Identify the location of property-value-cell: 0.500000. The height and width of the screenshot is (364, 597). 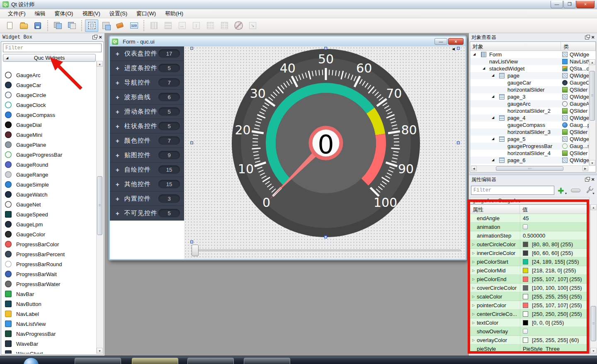
(555, 235).